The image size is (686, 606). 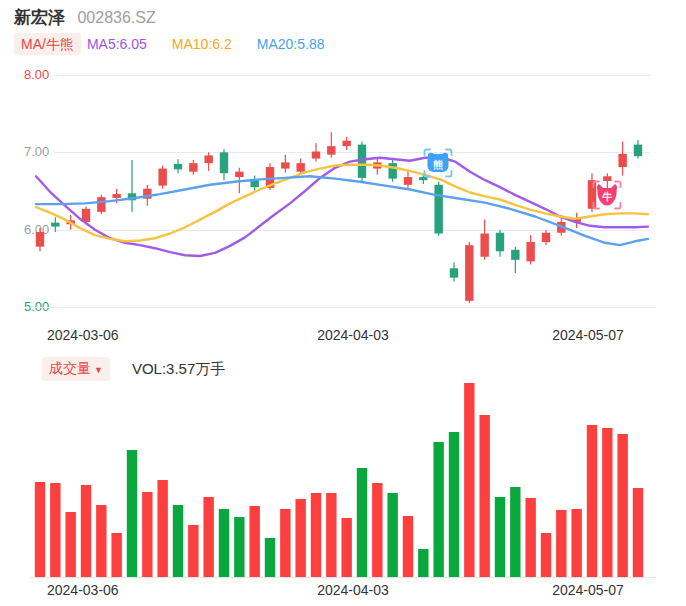 I want to click on chart-header: 新宏泽 002836.SZ, so click(x=85, y=18).